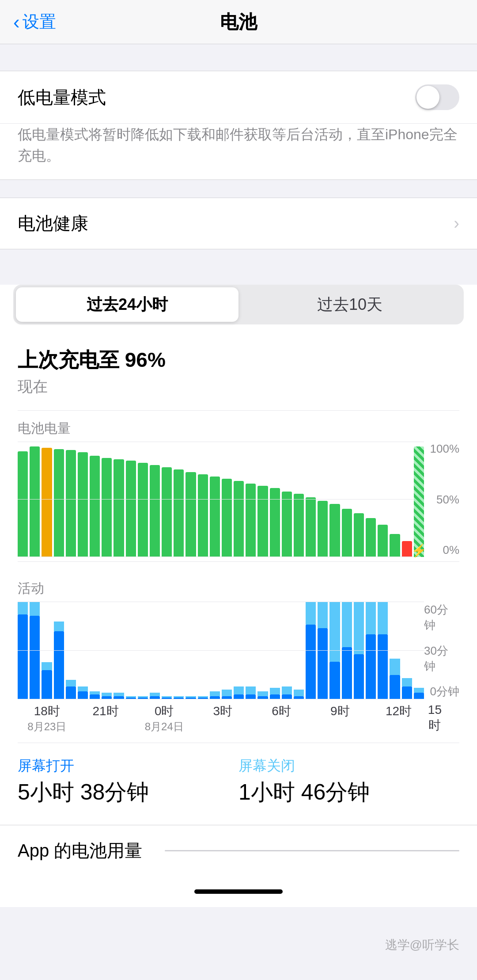 This screenshot has height=980, width=477. I want to click on back-button: ‹ 设置, so click(34, 22).